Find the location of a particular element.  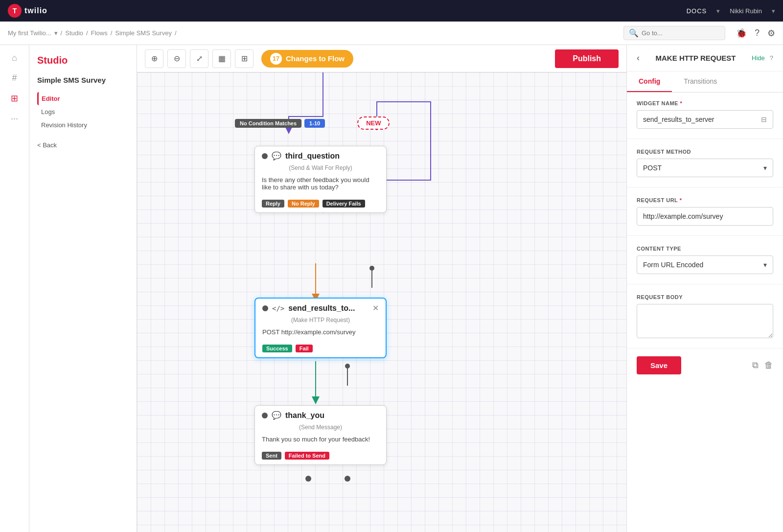

zoom-out-icon: ⊖ is located at coordinates (177, 59).